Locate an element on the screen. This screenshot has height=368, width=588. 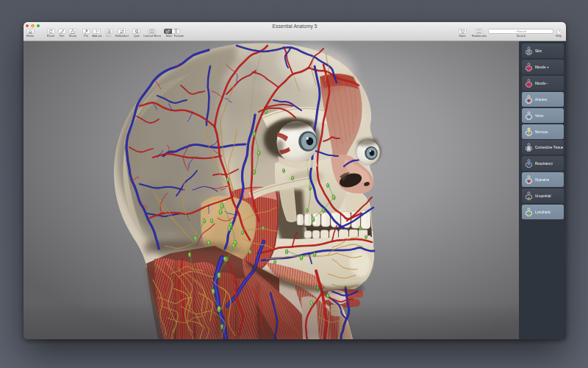
person-lymphatic-icon is located at coordinates (528, 212).